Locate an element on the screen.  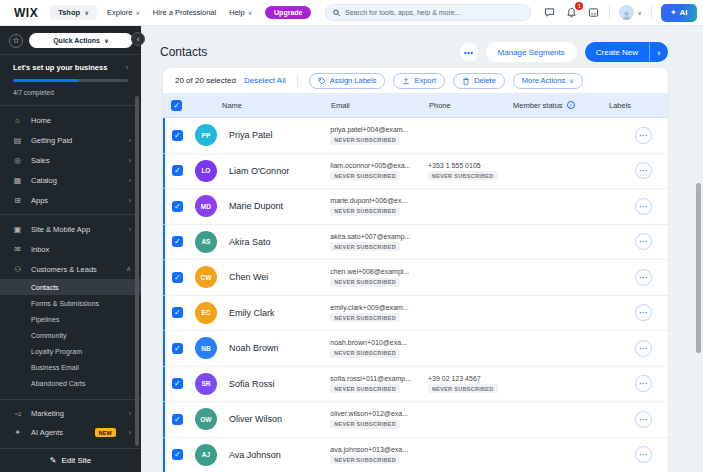
ai-assistant-button: ✦ AI is located at coordinates (679, 13).